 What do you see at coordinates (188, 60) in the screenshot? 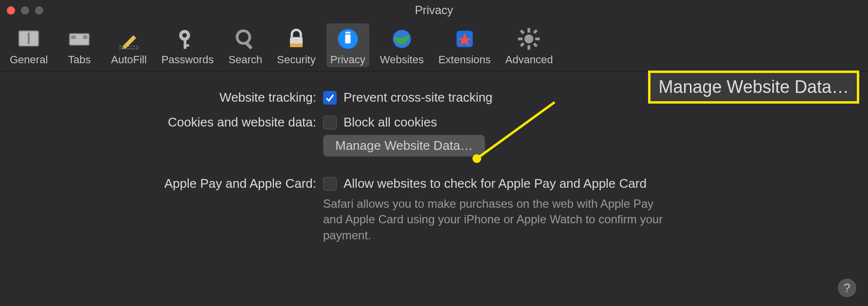
I see `tab-label: Passwords` at bounding box center [188, 60].